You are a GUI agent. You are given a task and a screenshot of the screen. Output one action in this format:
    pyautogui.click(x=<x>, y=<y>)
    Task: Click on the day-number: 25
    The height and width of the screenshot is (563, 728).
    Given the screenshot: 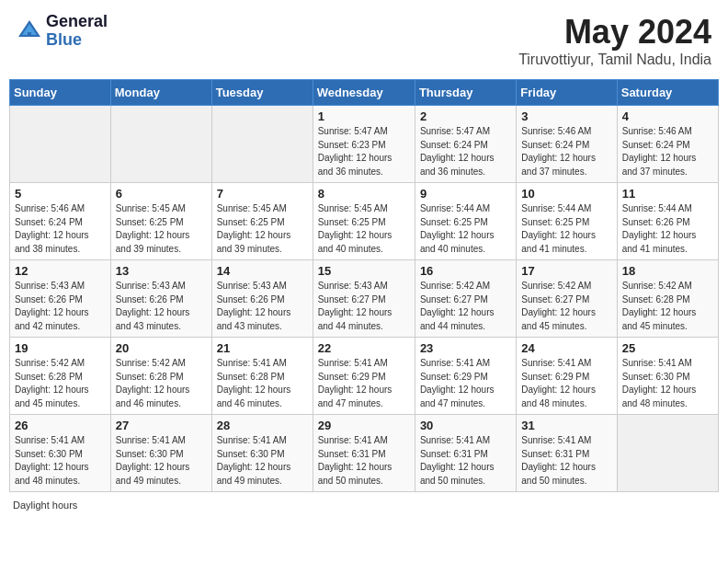 What is the action you would take?
    pyautogui.click(x=667, y=348)
    